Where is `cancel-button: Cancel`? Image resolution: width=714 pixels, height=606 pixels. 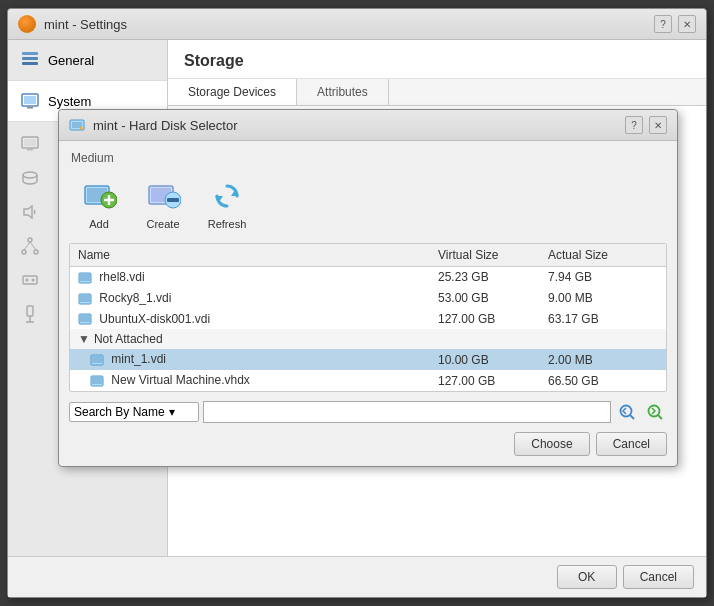
cancel-button: Cancel is located at coordinates (658, 577).